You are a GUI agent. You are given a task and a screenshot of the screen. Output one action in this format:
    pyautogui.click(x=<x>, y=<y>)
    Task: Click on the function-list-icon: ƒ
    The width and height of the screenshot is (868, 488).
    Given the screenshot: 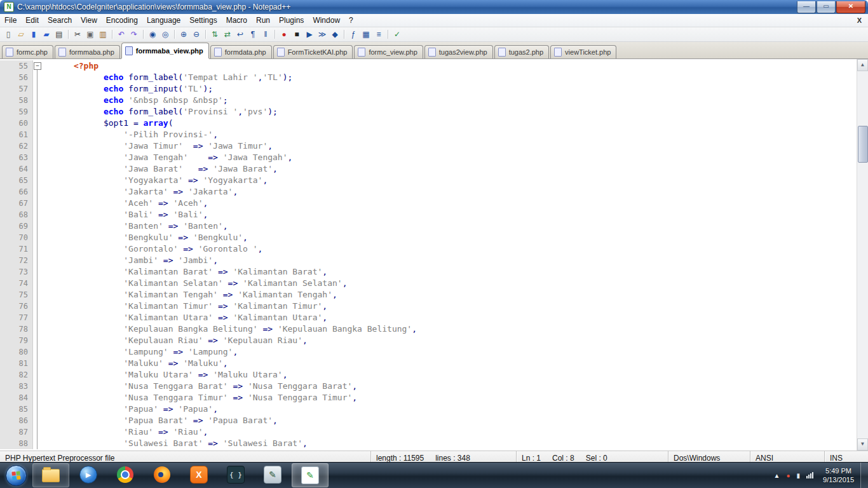 What is the action you would take?
    pyautogui.click(x=353, y=34)
    